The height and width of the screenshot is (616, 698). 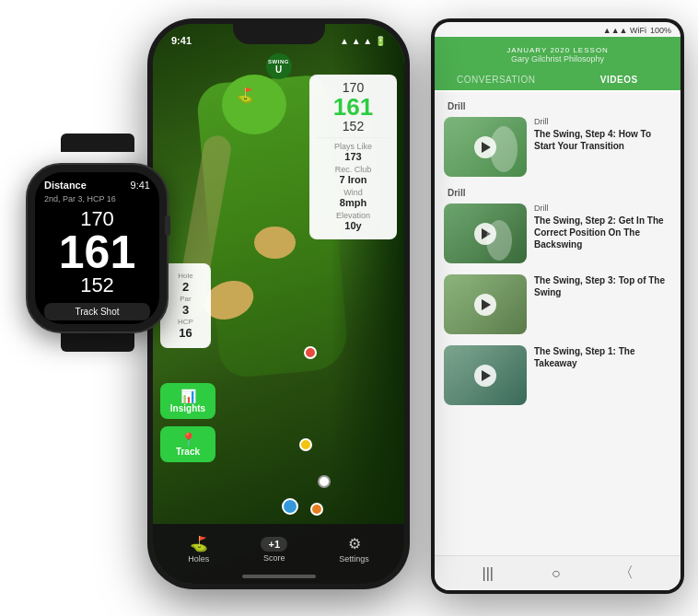 What do you see at coordinates (602, 376) in the screenshot?
I see `video-info-4: The Swing, Step 1: The Takeaway` at bounding box center [602, 376].